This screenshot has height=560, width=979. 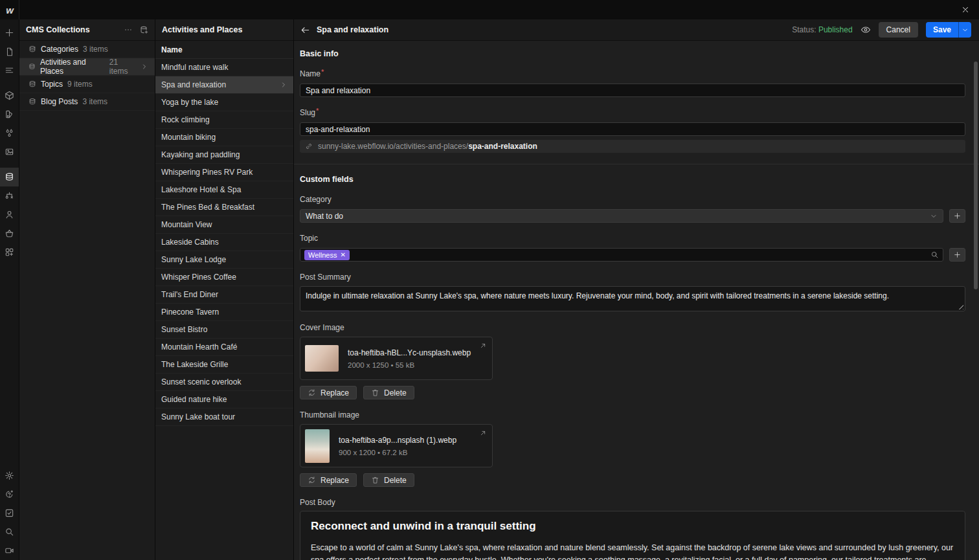 What do you see at coordinates (224, 137) in the screenshot?
I see `list-item: Mountain biking` at bounding box center [224, 137].